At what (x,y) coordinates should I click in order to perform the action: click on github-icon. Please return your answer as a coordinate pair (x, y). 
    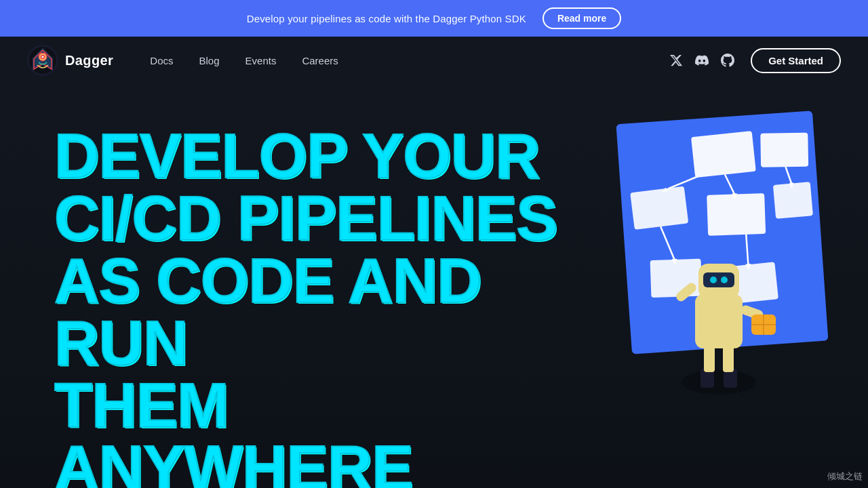
    Looking at the image, I should click on (728, 60).